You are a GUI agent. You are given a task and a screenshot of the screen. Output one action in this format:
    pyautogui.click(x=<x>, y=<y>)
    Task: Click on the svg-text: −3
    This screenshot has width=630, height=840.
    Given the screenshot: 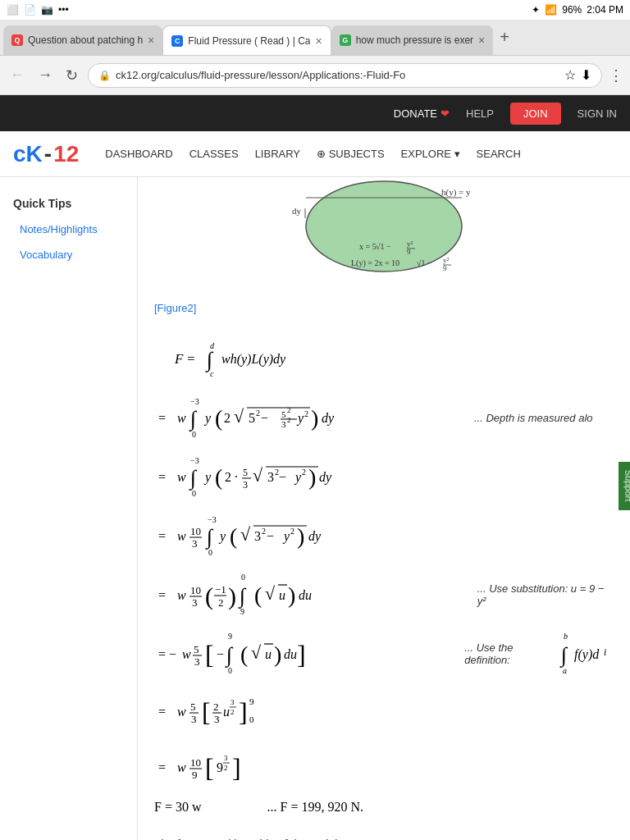 What is the action you would take?
    pyautogui.click(x=212, y=520)
    